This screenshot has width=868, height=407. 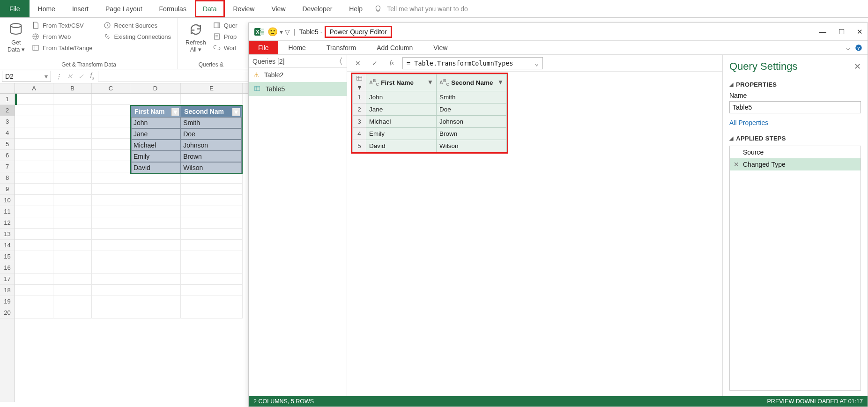 What do you see at coordinates (339, 61) in the screenshot?
I see `collapse-pane-icon: 〈` at bounding box center [339, 61].